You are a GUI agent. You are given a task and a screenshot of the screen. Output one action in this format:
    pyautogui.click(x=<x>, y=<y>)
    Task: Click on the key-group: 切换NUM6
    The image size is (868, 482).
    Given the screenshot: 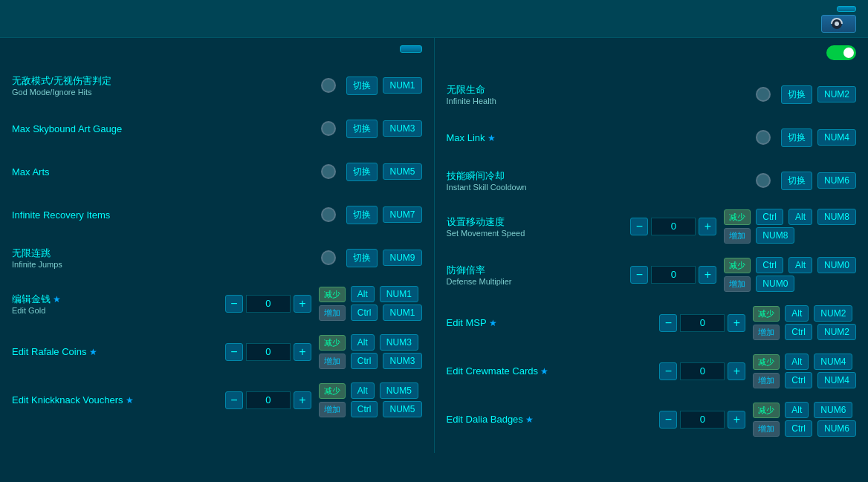 What is the action you would take?
    pyautogui.click(x=819, y=181)
    